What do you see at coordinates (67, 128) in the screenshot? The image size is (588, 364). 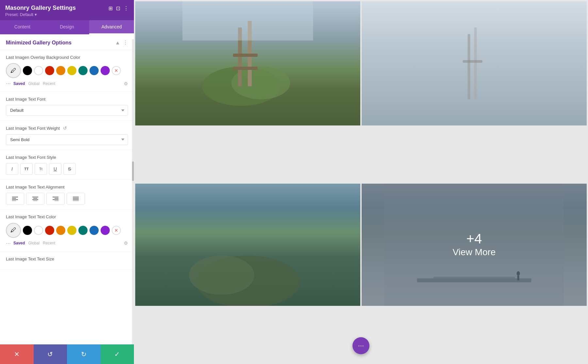 I see `font-weight-label: Last Image Text Font Weight ↺` at bounding box center [67, 128].